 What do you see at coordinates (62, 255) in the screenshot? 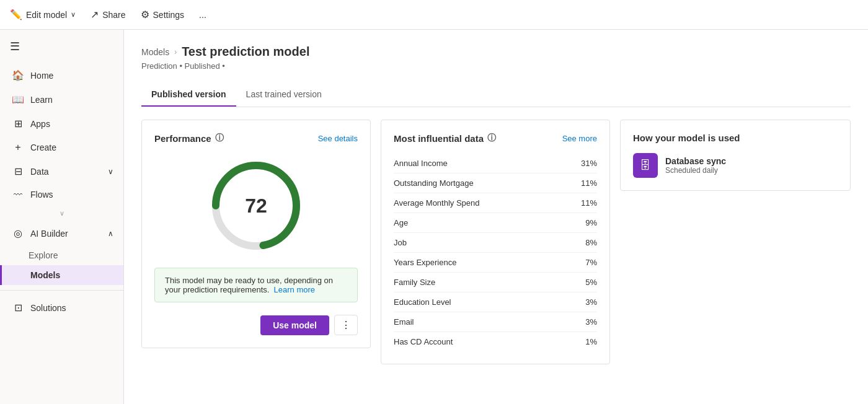
I see `sidebar-sub-explore: Explore` at bounding box center [62, 255].